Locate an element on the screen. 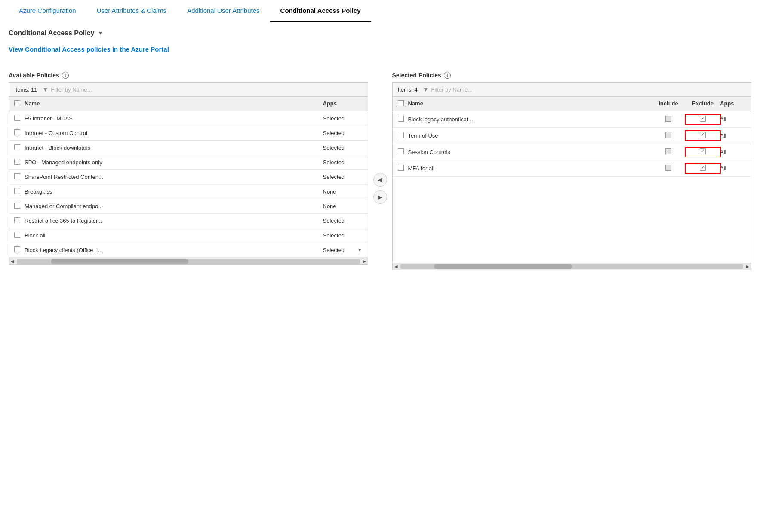 The image size is (760, 532). selected-info-icon: i is located at coordinates (447, 75).